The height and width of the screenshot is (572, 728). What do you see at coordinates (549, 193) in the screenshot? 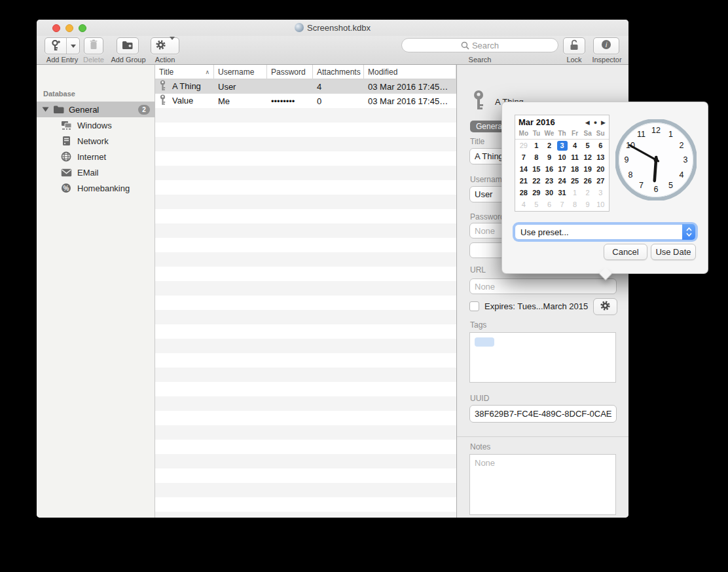
I see `calendar-day: 30` at bounding box center [549, 193].